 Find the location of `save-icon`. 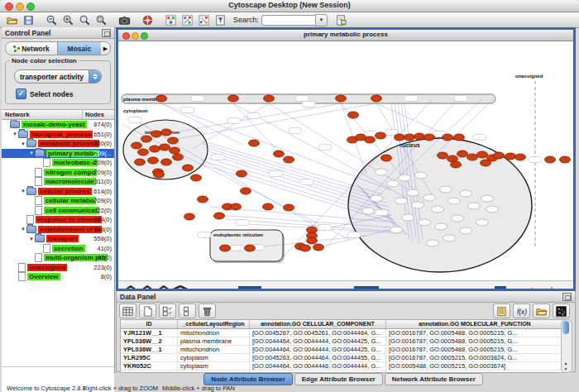

save-icon is located at coordinates (28, 20).